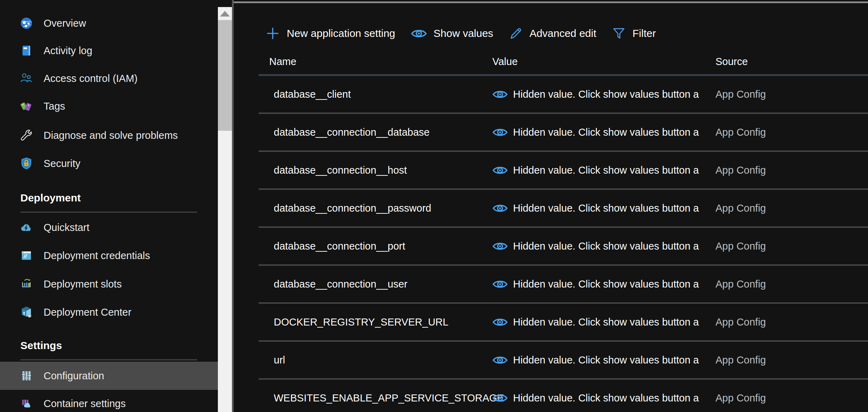 The width and height of the screenshot is (868, 412). What do you see at coordinates (225, 14) in the screenshot?
I see `scroll-up-arrow` at bounding box center [225, 14].